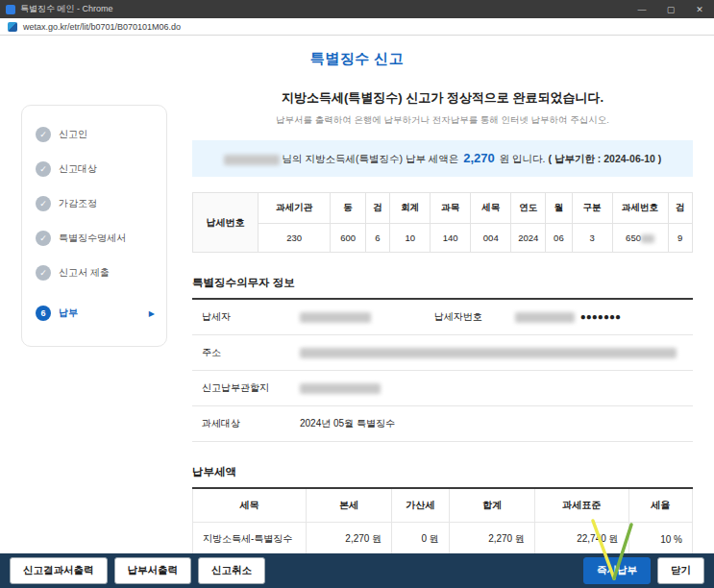 The image size is (714, 588). I want to click on payment-section-title: 납부세액, so click(442, 477).